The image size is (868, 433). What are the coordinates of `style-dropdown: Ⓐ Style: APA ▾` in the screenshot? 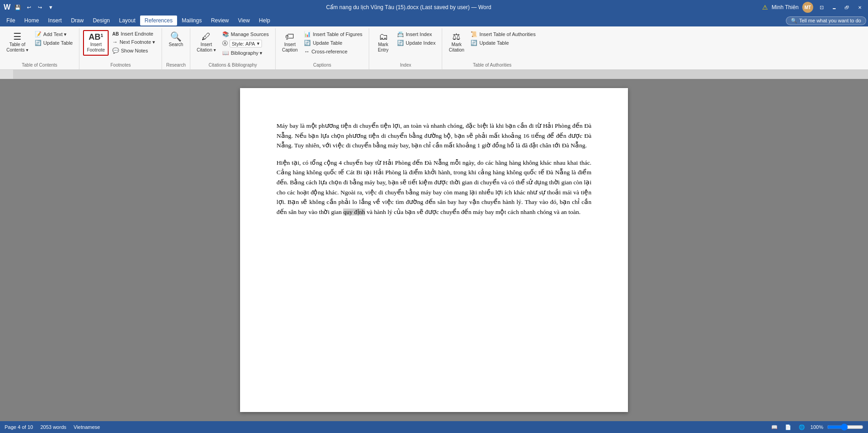 It's located at (246, 44).